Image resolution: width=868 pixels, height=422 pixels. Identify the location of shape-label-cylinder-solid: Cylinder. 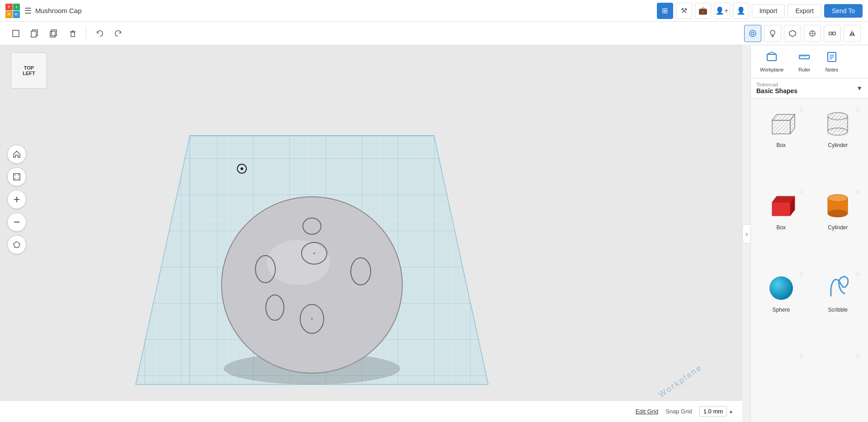
(838, 228).